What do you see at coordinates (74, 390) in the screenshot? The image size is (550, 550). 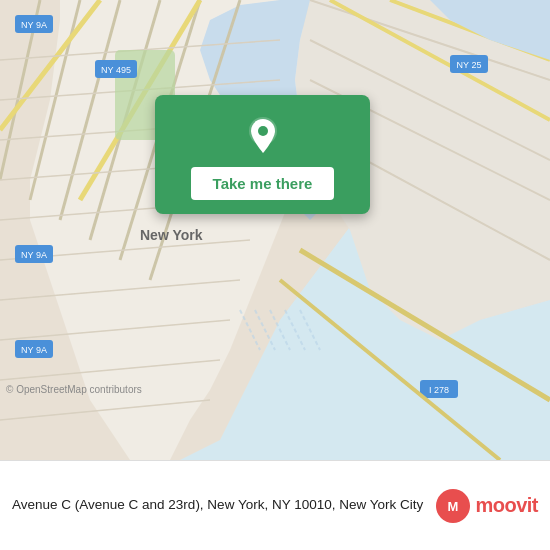 I see `osm-credit: © OpenStreetMap contributors` at bounding box center [74, 390].